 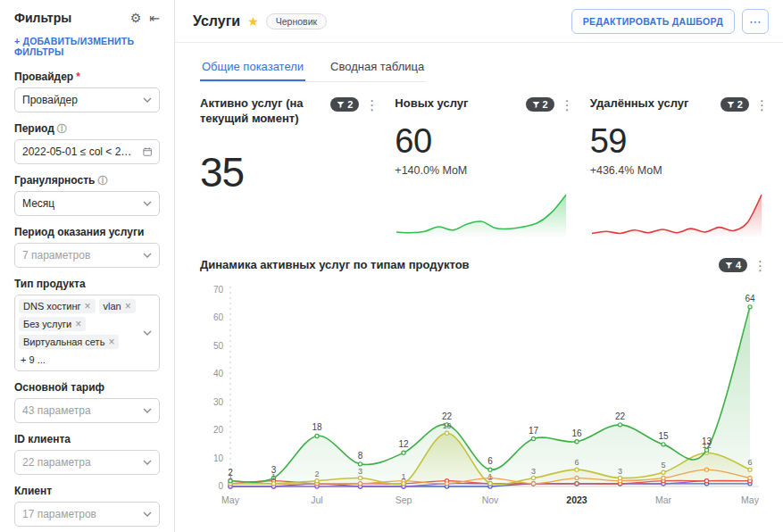 I want to click on edit-dashboard-button: РЕДАКТИРОВАТЬ ДАШБОРД, so click(x=654, y=21).